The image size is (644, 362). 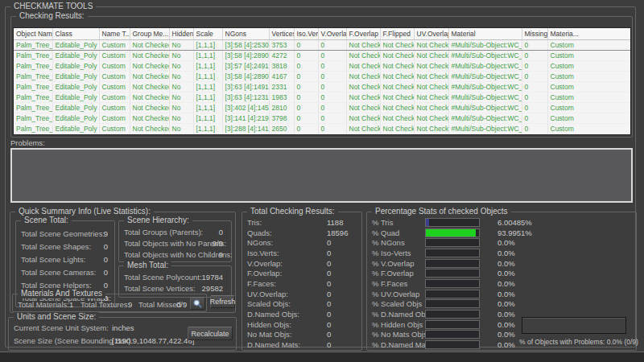 What do you see at coordinates (269, 304) in the screenshot?
I see `stat-label: Scaled Objs:` at bounding box center [269, 304].